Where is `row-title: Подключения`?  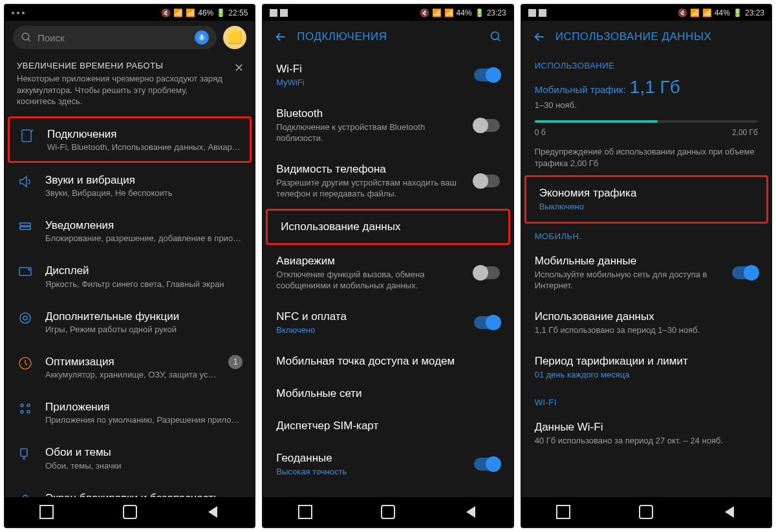 row-title: Подключения is located at coordinates (144, 134).